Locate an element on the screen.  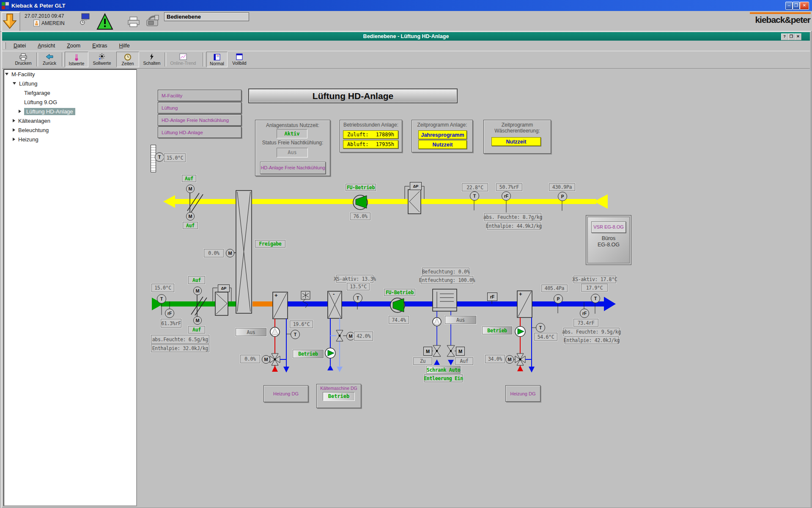
washer-valve-motor-right-icon: M is located at coordinates (460, 351).